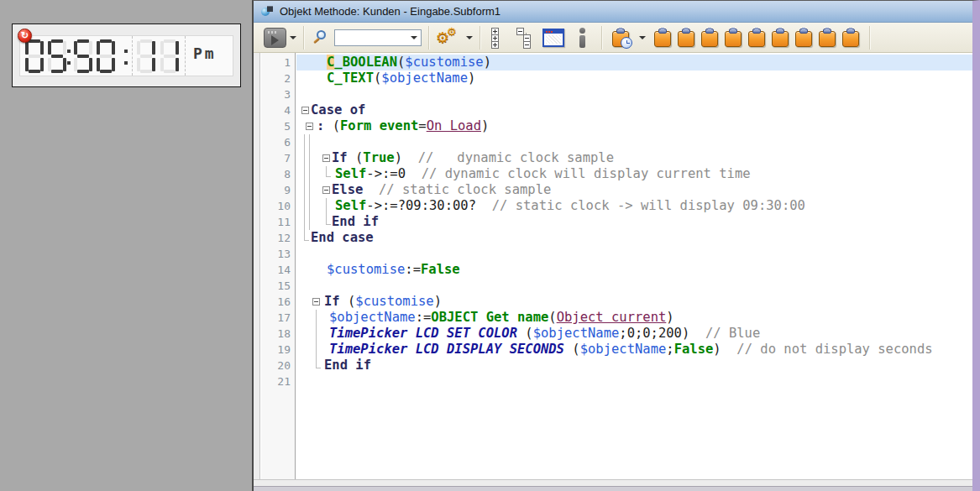 This screenshot has width=980, height=491. What do you see at coordinates (390, 12) in the screenshot?
I see `window-title: Objekt Methode: Kunden - Eingabe.Subform…` at bounding box center [390, 12].